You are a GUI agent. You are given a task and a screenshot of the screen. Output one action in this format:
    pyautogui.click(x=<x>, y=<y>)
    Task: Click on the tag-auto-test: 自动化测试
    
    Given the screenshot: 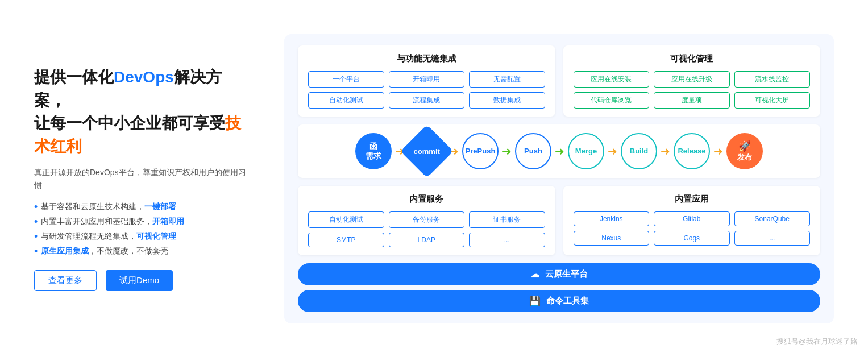 What is the action you would take?
    pyautogui.click(x=346, y=100)
    